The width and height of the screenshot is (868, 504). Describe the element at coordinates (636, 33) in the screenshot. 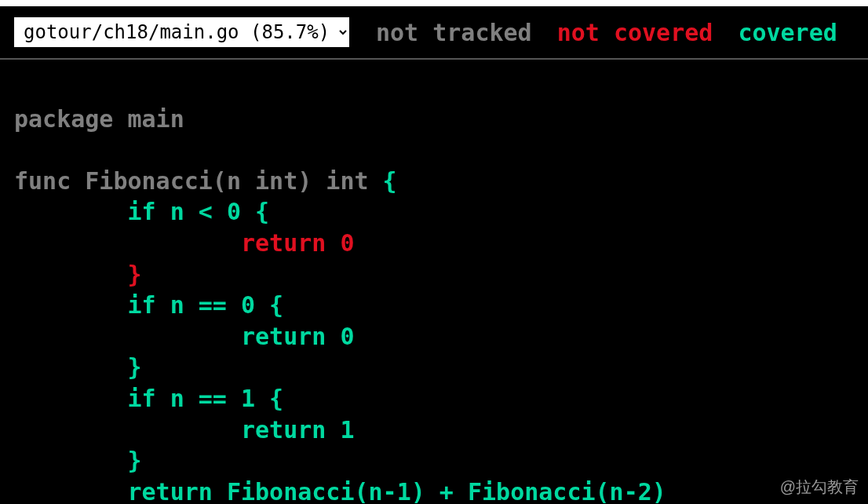

I see `legend-not-covered: not covered` at that location.